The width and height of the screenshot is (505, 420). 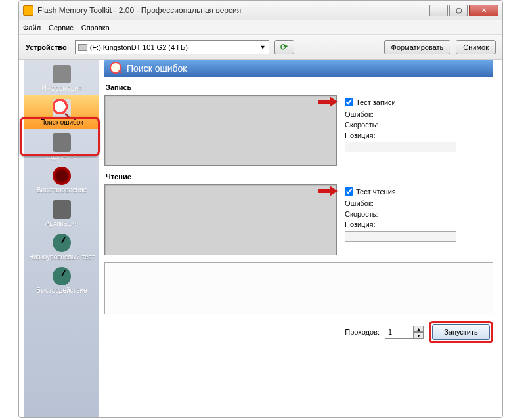 What do you see at coordinates (299, 288) in the screenshot?
I see `log-box` at bounding box center [299, 288].